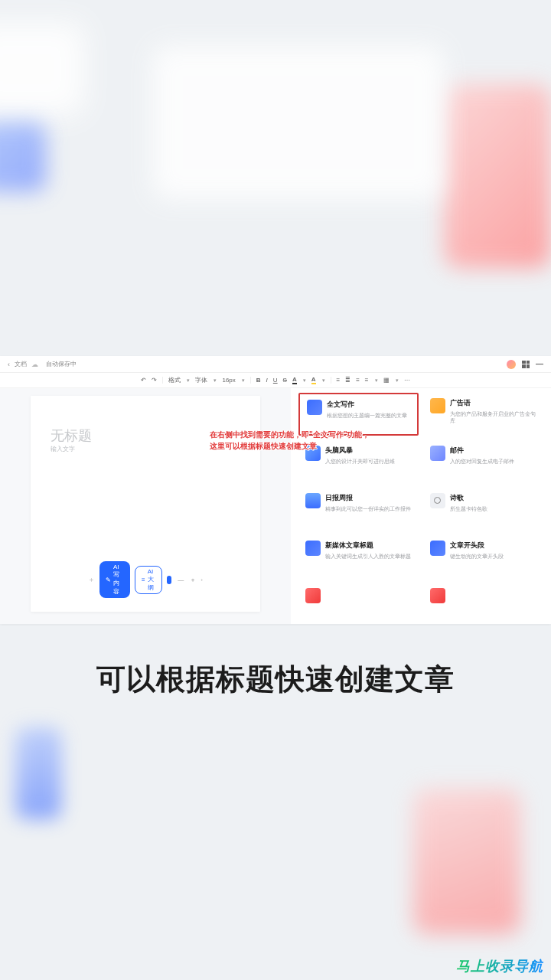  Describe the element at coordinates (115, 580) in the screenshot. I see `ai-write-button: ✎ AI写内容` at that location.